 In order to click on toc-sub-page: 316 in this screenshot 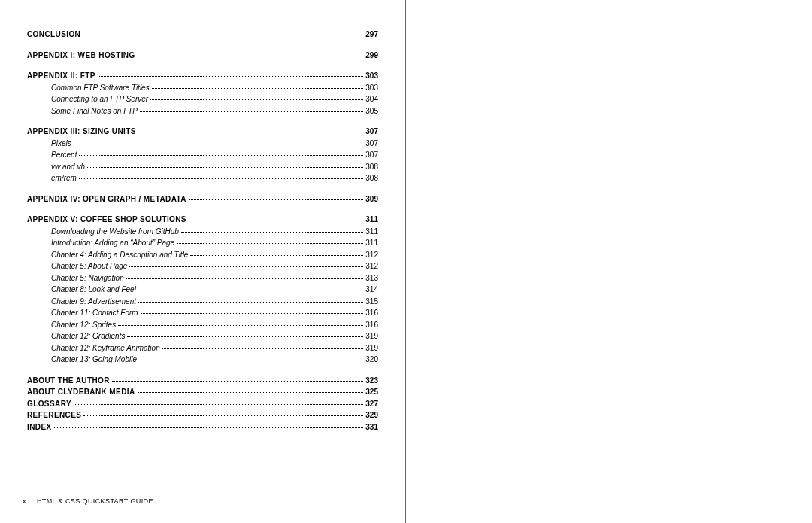, I will do `click(371, 325)`.